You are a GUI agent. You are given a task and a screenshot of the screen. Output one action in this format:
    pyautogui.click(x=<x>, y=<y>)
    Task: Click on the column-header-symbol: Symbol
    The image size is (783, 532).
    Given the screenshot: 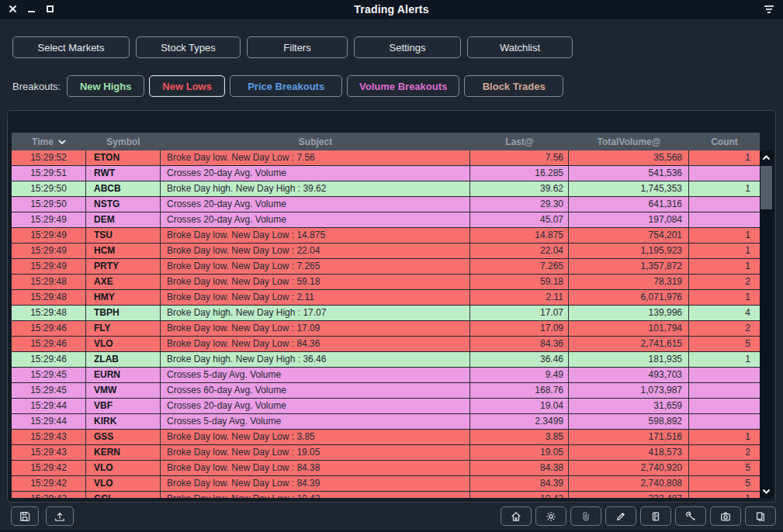 What is the action you would take?
    pyautogui.click(x=123, y=142)
    